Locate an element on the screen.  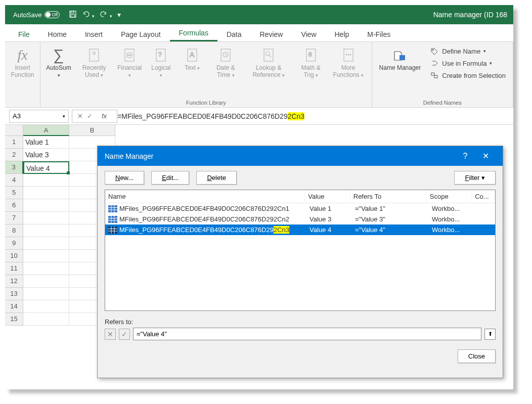
cell: Value 1 is located at coordinates (47, 143).